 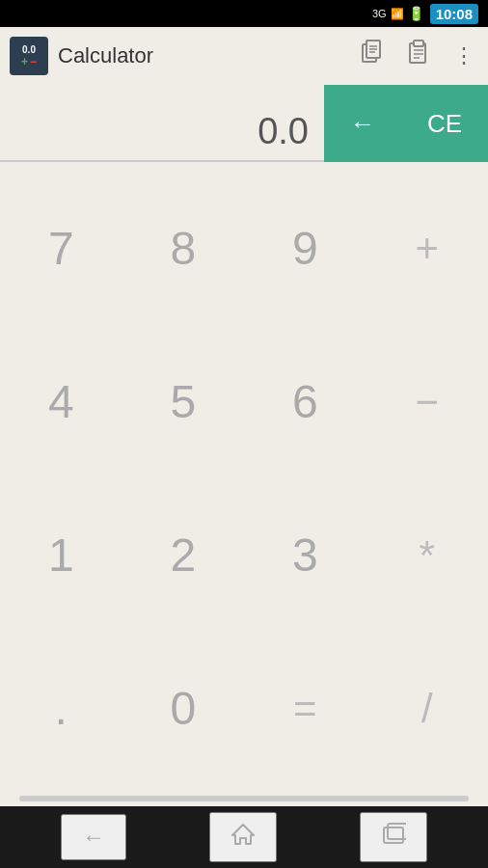 What do you see at coordinates (398, 14) in the screenshot?
I see `status-icons: 3G 📶 🔋` at bounding box center [398, 14].